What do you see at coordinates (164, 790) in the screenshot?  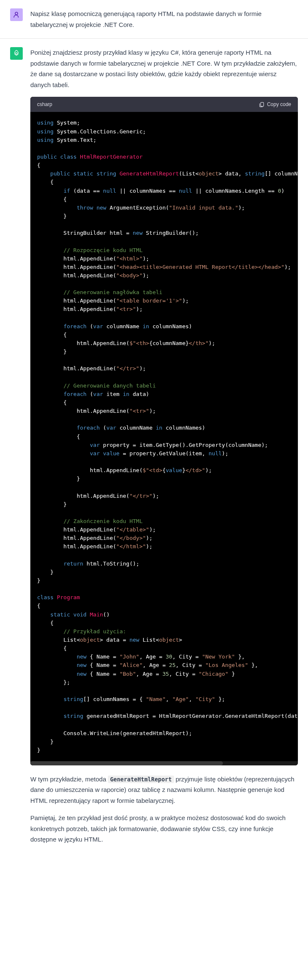 I see `assistant-outro-1: W tym przykładzie, metoda GenerateHtmlRe…` at bounding box center [164, 790].